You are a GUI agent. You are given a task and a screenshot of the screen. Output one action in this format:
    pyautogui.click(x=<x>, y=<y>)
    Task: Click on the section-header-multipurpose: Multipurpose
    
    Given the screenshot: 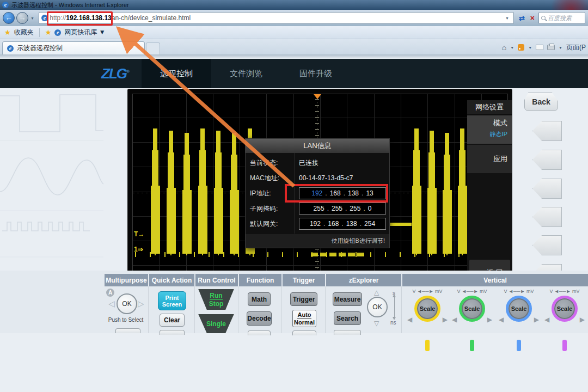 What is the action you would take?
    pyautogui.click(x=126, y=280)
    